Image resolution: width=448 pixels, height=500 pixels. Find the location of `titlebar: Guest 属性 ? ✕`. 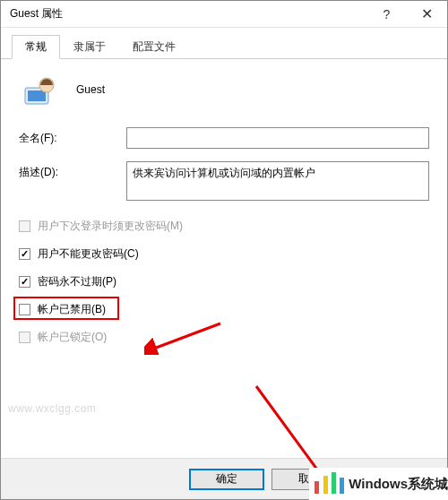

titlebar: Guest 属性 ? ✕ is located at coordinates (224, 14).